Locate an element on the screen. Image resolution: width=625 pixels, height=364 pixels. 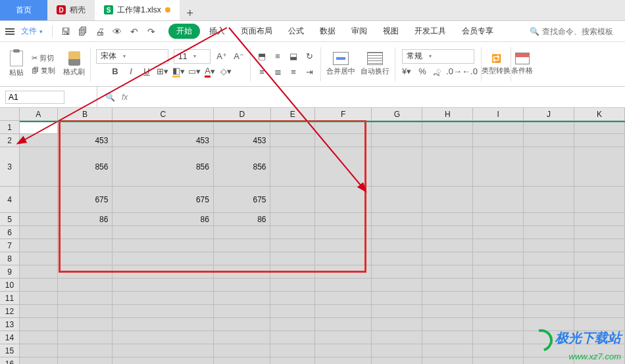
cell-A3 is located at coordinates (39, 167).